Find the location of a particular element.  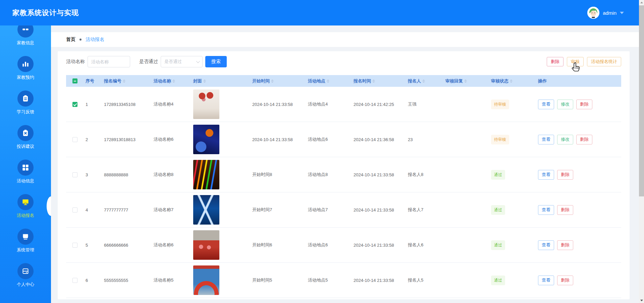

personal-center-icon is located at coordinates (25, 271).